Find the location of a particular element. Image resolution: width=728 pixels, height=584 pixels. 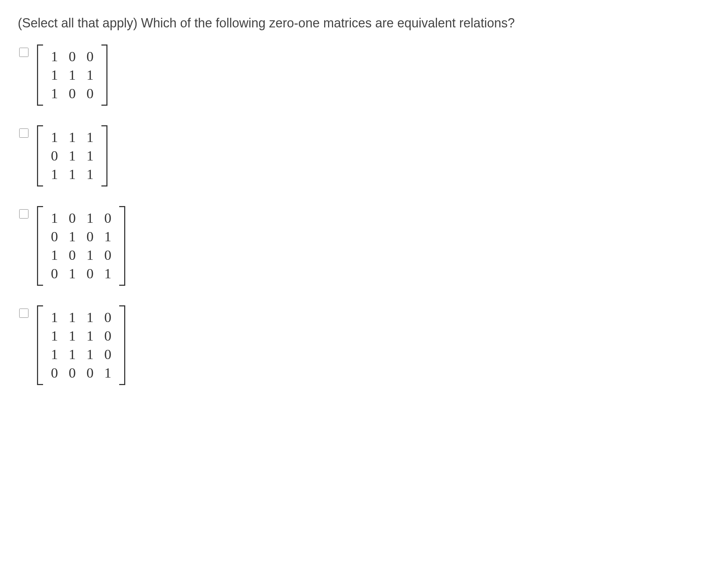

answer-option: 100111100 is located at coordinates (364, 75).